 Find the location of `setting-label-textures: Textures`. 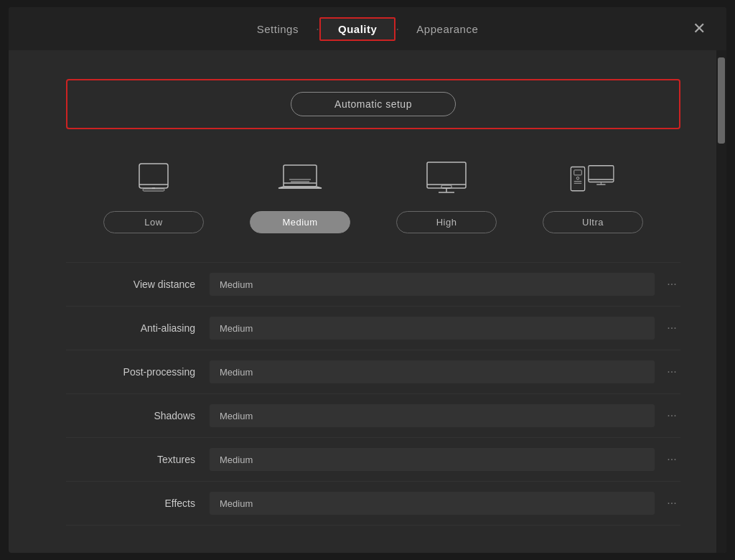

setting-label-textures: Textures is located at coordinates (138, 459).